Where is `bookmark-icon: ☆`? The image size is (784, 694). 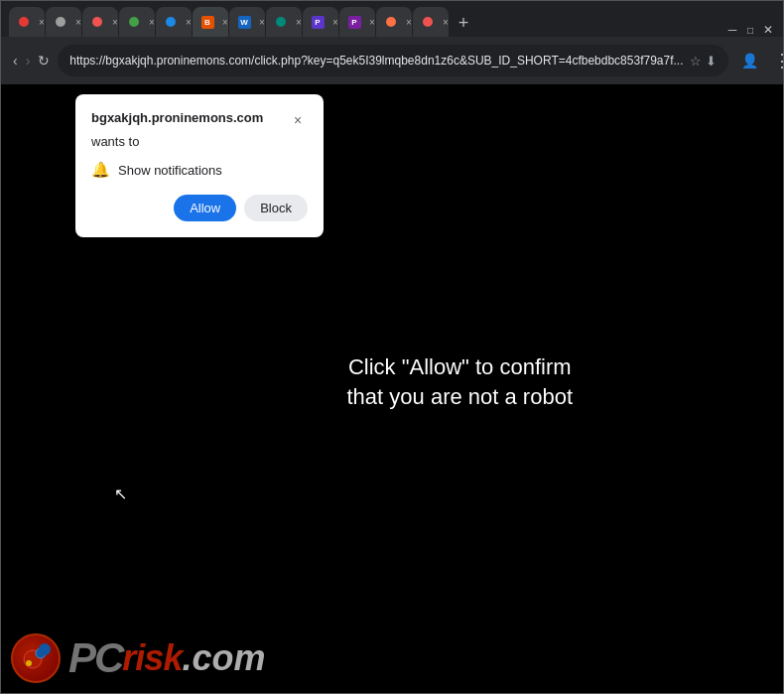 bookmark-icon: ☆ is located at coordinates (696, 62).